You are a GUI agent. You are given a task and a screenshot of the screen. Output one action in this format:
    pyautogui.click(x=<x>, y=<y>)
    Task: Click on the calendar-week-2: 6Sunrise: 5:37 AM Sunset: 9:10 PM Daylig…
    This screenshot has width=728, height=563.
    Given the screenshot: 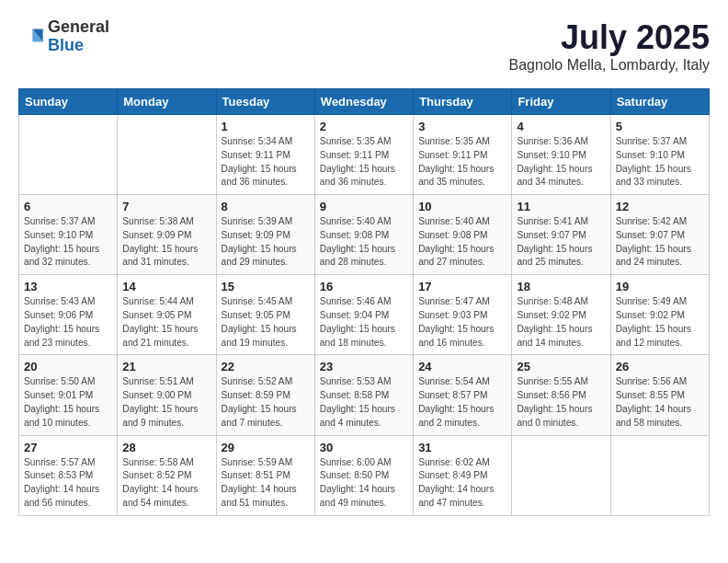 What is the action you would take?
    pyautogui.click(x=364, y=236)
    